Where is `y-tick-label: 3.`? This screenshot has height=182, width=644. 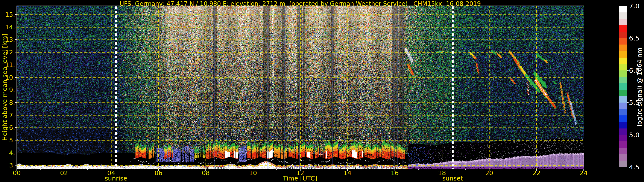
y-tick-label: 3. is located at coordinates (8, 165).